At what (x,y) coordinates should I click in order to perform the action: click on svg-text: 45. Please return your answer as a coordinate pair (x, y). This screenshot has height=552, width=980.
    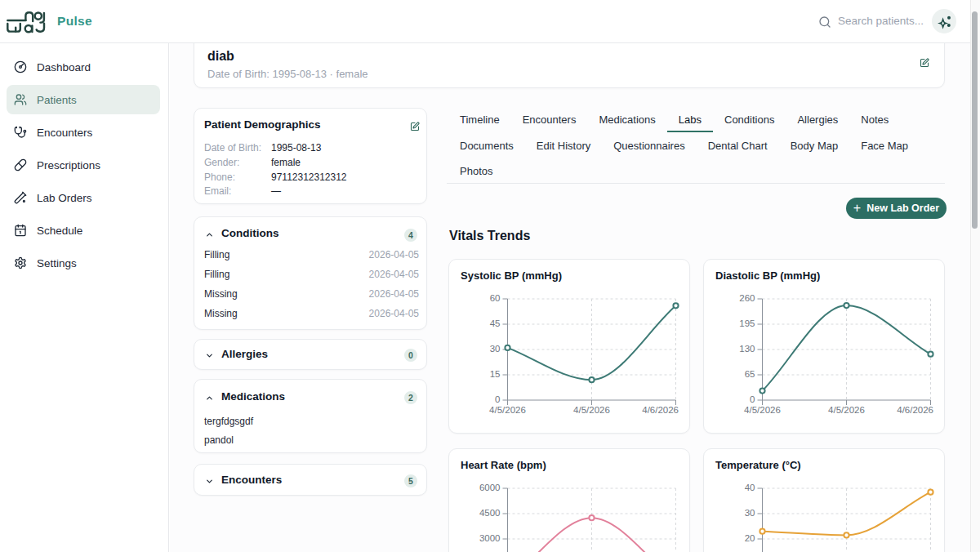
    Looking at the image, I should click on (495, 323).